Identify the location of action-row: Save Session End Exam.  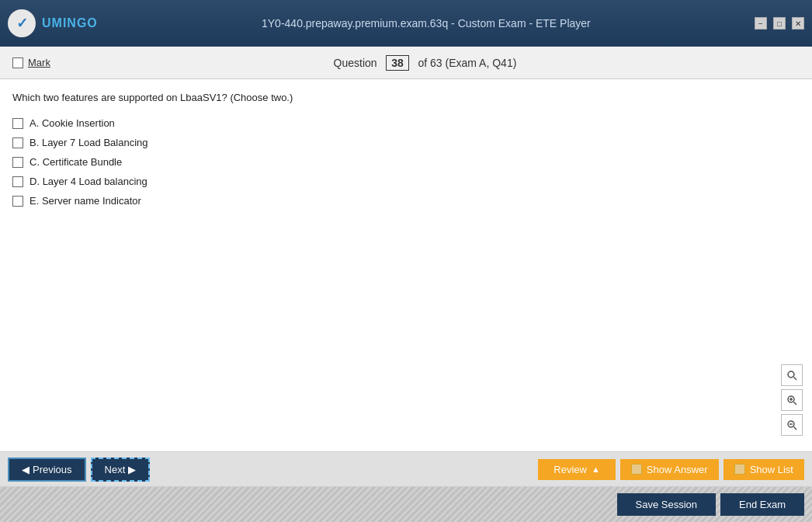
(406, 505).